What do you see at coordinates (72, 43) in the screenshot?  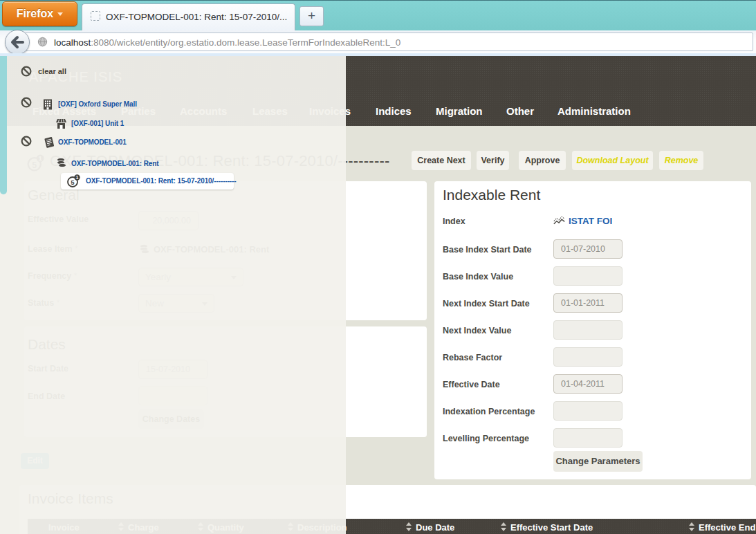 I see `url-host: localhost` at bounding box center [72, 43].